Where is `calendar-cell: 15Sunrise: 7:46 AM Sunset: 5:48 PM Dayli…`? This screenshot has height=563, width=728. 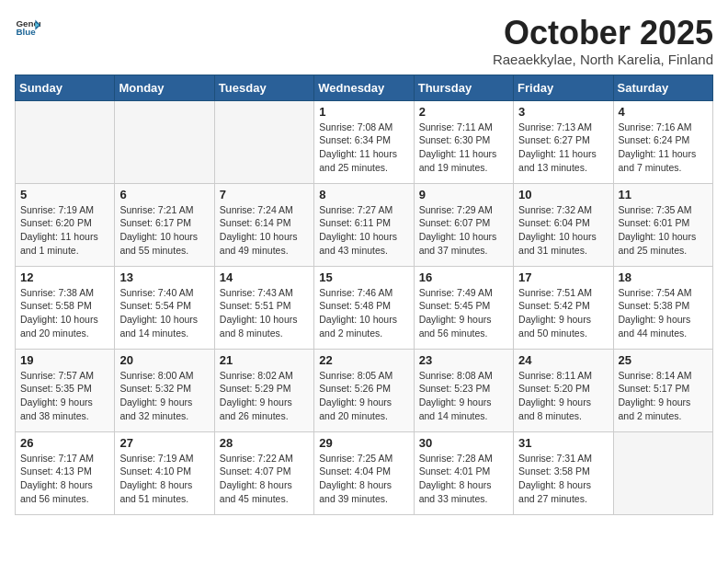
calendar-cell: 15Sunrise: 7:46 AM Sunset: 5:48 PM Dayli… is located at coordinates (364, 307).